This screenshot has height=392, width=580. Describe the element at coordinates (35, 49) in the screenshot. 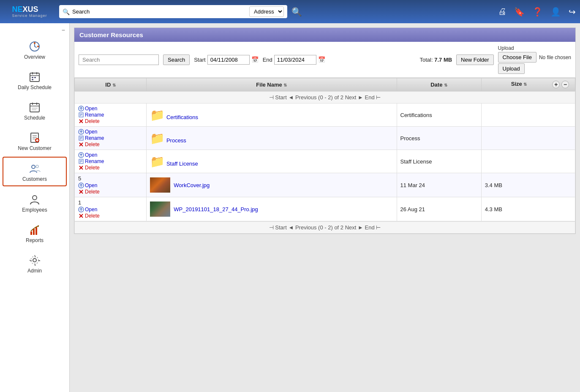

I see `sidebar-item-overview: Overview` at that location.